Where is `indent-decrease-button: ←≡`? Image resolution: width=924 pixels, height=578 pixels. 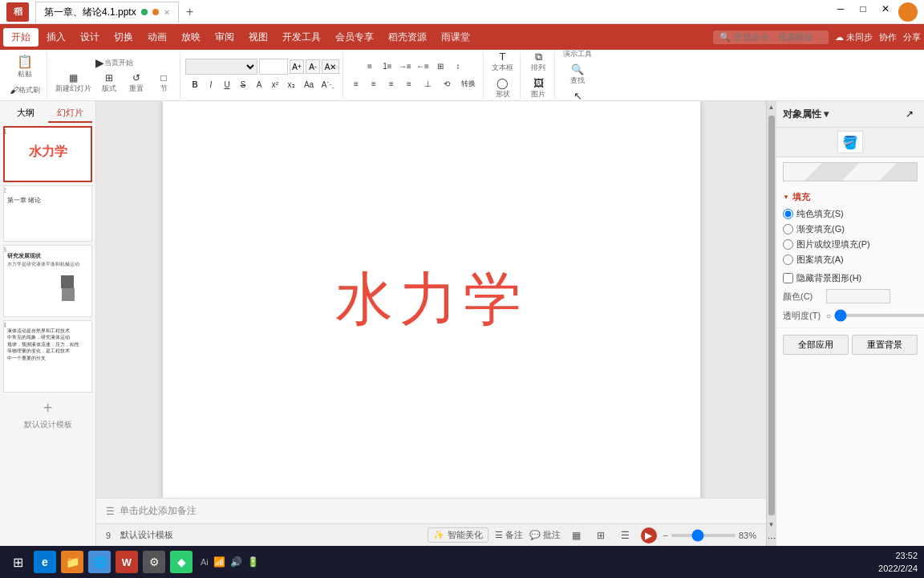 indent-decrease-button: ←≡ is located at coordinates (423, 67).